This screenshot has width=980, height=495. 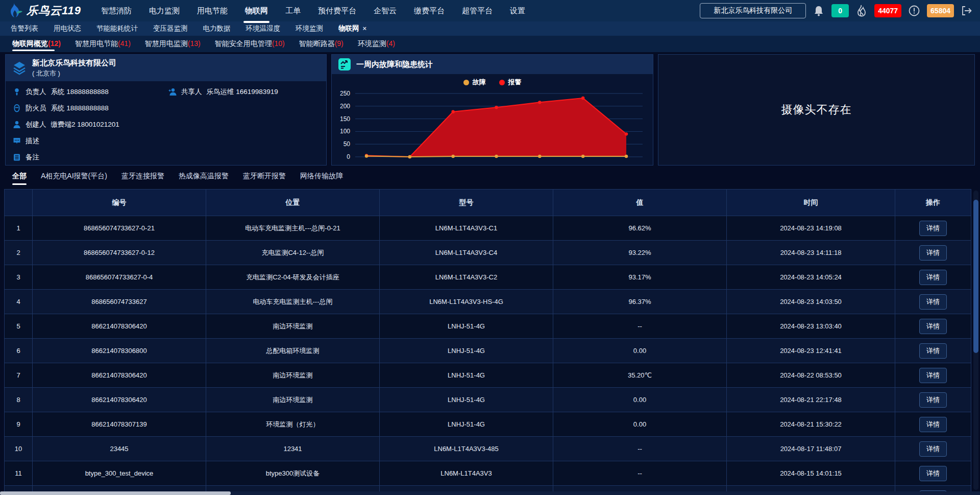 What do you see at coordinates (96, 43) in the screenshot?
I see `sub-tab-label: 智慧用电节能` at bounding box center [96, 43].